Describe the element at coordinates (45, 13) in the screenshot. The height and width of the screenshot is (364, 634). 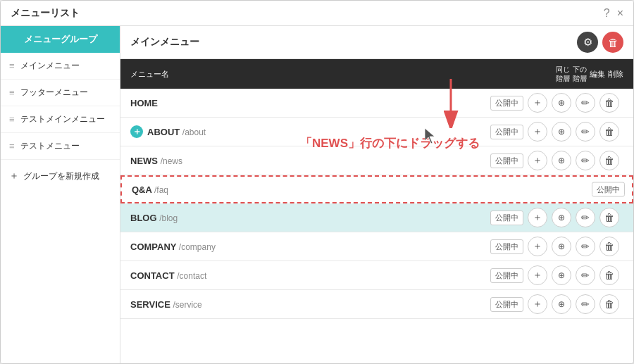
I see `modal-title: メニューリスト` at that location.